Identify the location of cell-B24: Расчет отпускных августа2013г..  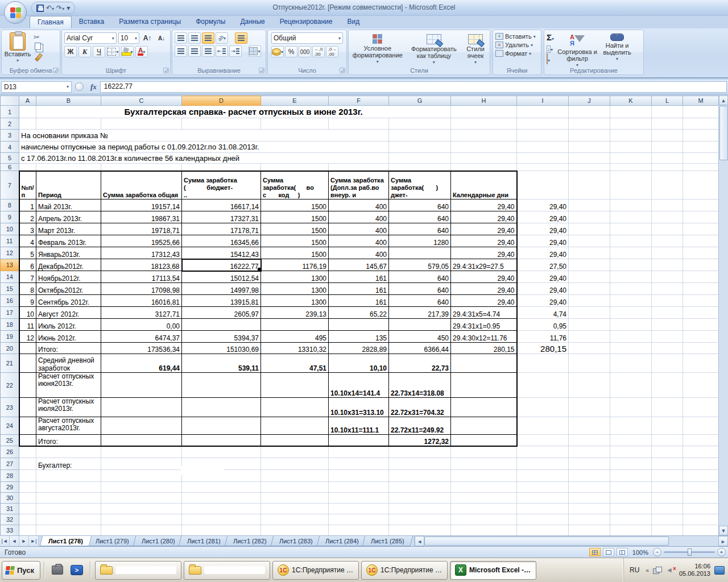
(69, 426).